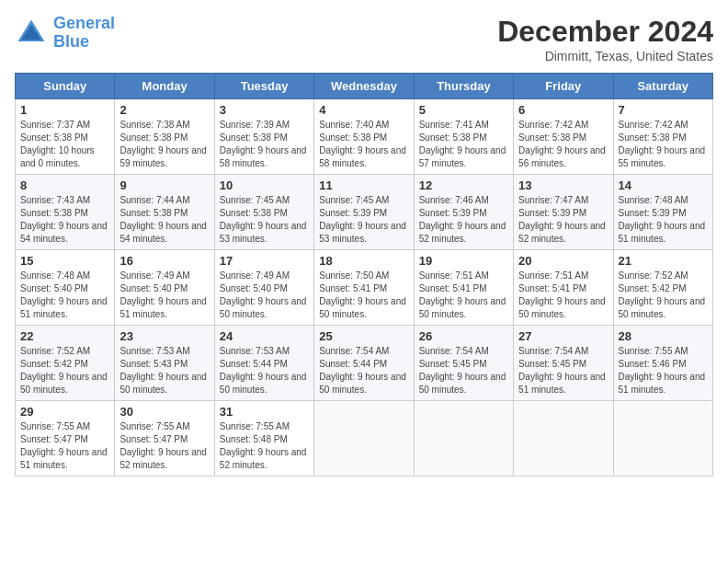 The width and height of the screenshot is (728, 563). What do you see at coordinates (64, 220) in the screenshot?
I see `day-info: Sunrise: 7:43 AM Sunset: 5:38 PM Dayligh…` at bounding box center [64, 220].